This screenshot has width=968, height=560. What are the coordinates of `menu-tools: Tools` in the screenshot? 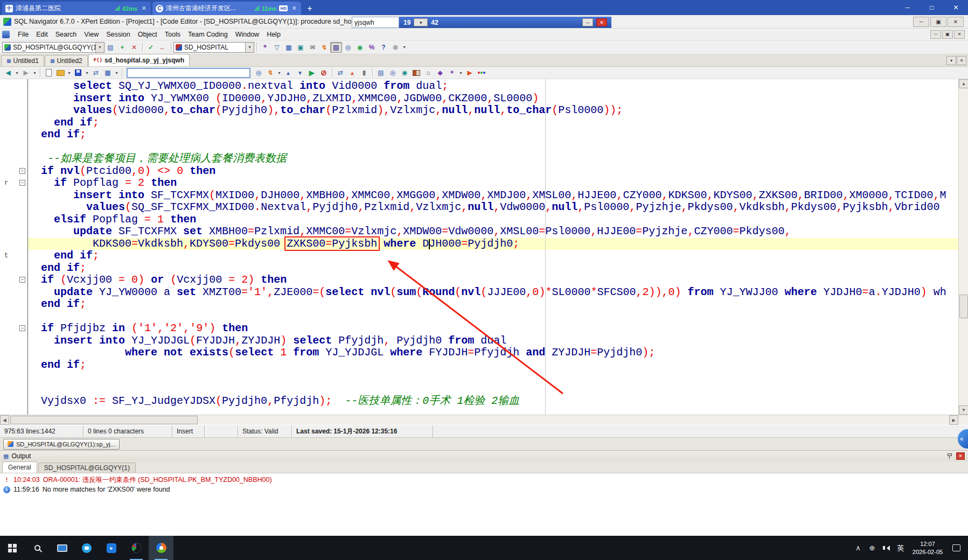 It's located at (172, 34).